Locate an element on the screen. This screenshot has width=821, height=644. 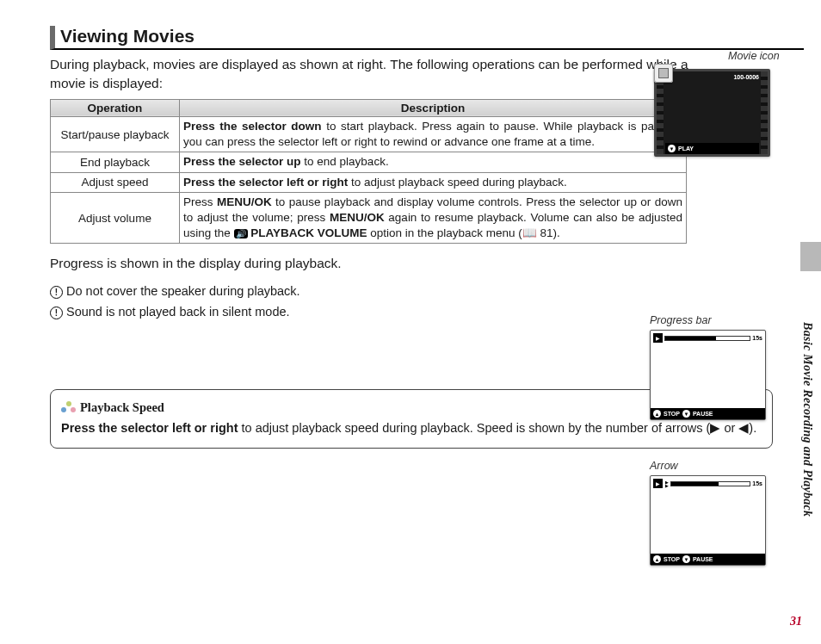
table-row: Start/pause playback Press the selector … is located at coordinates (368, 134).